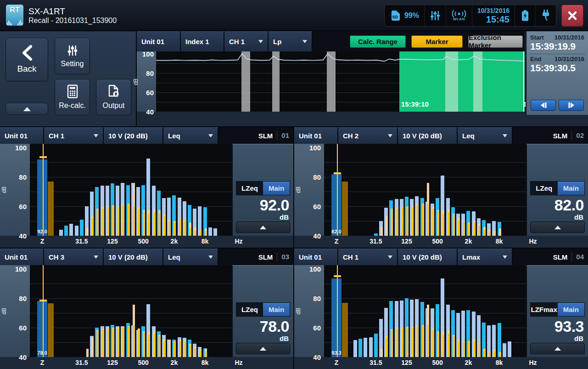 This screenshot has height=369, width=588. Describe the element at coordinates (572, 16) in the screenshot. I see `close-button` at that location.